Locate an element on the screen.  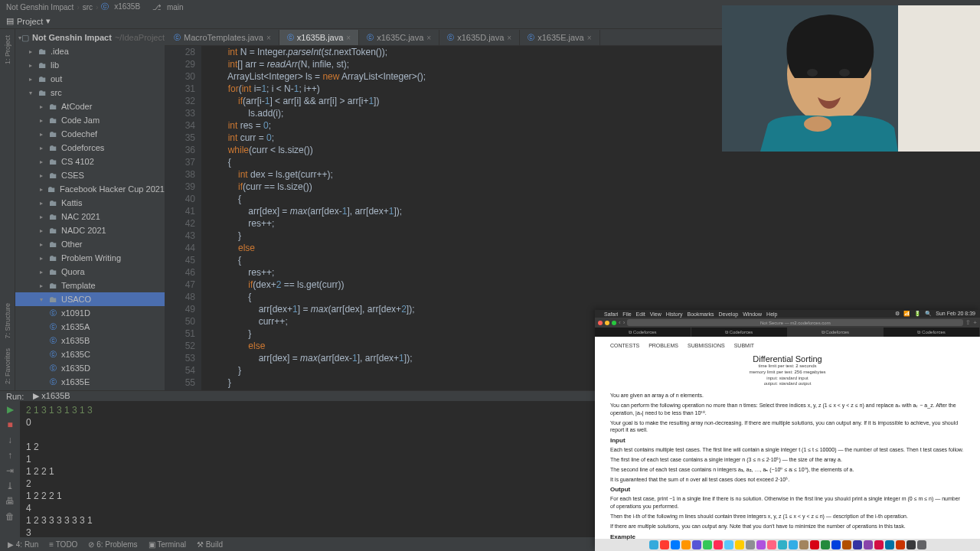
tree-item-nac-2021: ▸🖿NAC 2021 is located at coordinates (90, 217).